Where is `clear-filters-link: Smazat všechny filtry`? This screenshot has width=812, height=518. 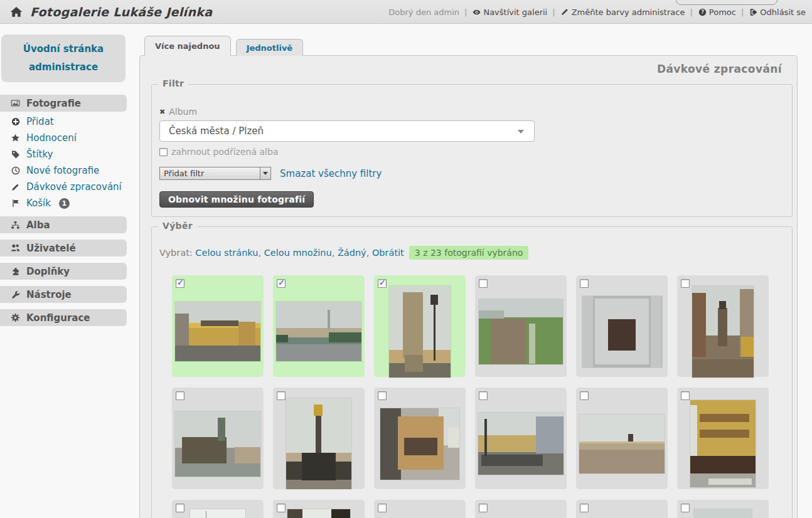
clear-filters-link: Smazat všechny filtry is located at coordinates (331, 174).